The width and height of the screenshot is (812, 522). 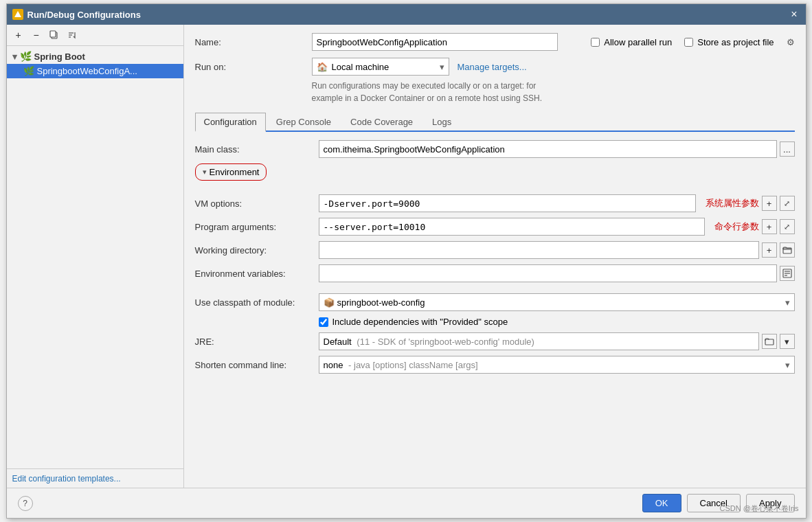 I want to click on classpath-dropdown-icon: ▾, so click(x=787, y=302).